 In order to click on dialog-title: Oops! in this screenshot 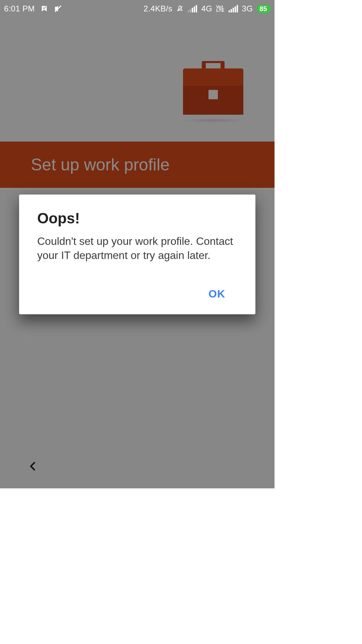, I will do `click(137, 218)`.